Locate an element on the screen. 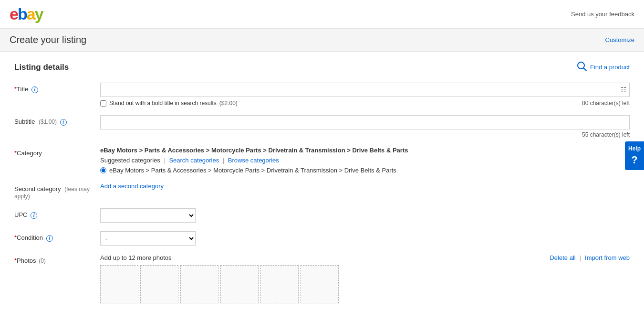  feedback-link: Send us your feedback is located at coordinates (603, 14).